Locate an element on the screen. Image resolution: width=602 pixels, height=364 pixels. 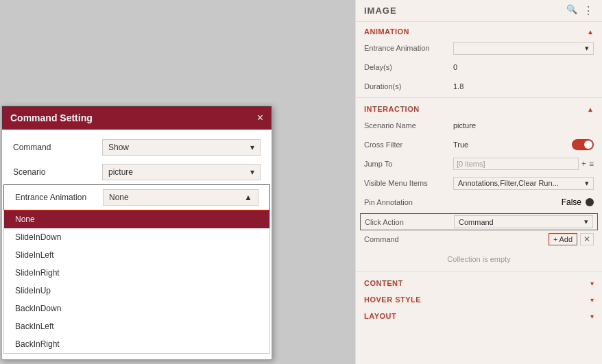
dropdown-item-slideinup: SlideInUp is located at coordinates (137, 291).